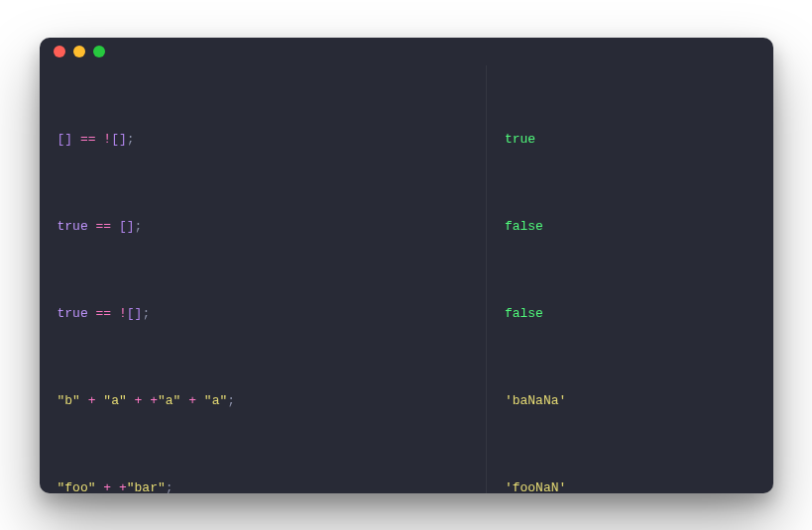  What do you see at coordinates (99, 52) in the screenshot?
I see `window-zoom-button` at bounding box center [99, 52].